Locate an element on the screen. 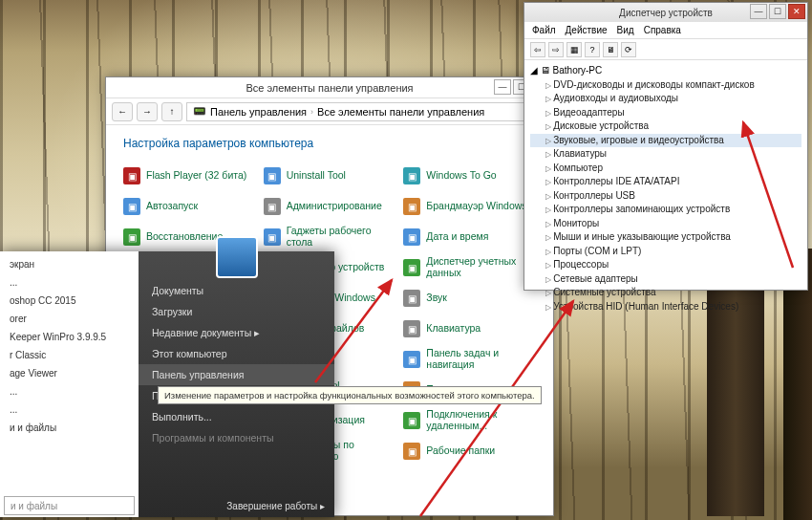 This screenshot has width=812, height=520. control-panel-item: ▣Гаджеты рабочего стола is located at coordinates (331, 237).